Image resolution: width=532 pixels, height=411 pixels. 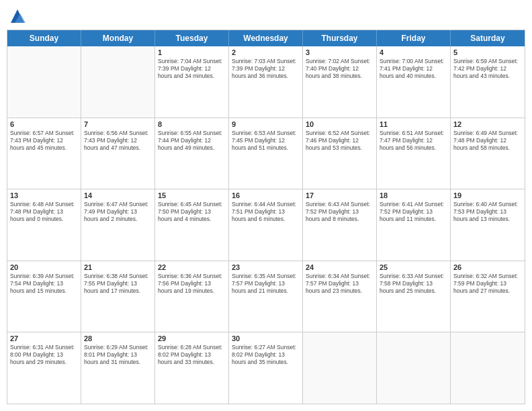 I want to click on day-number: 15, so click(x=192, y=195).